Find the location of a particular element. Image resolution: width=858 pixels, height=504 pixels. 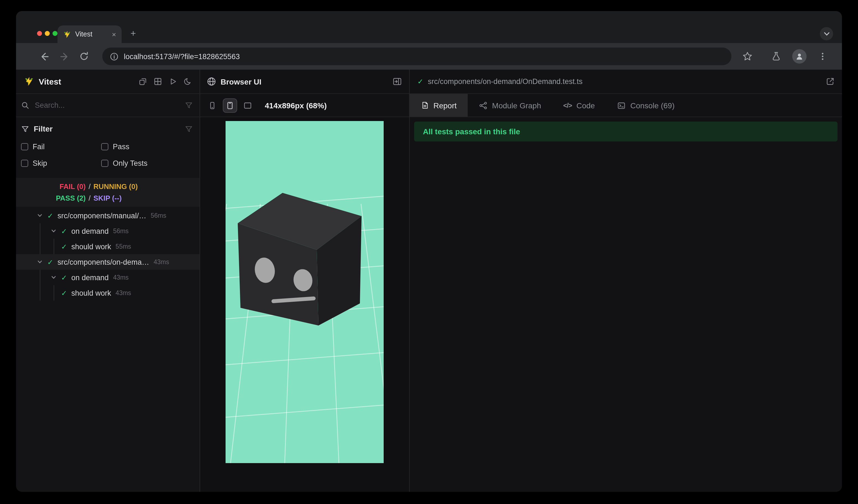

test-case-row: ✓ should work 55ms is located at coordinates (108, 246).